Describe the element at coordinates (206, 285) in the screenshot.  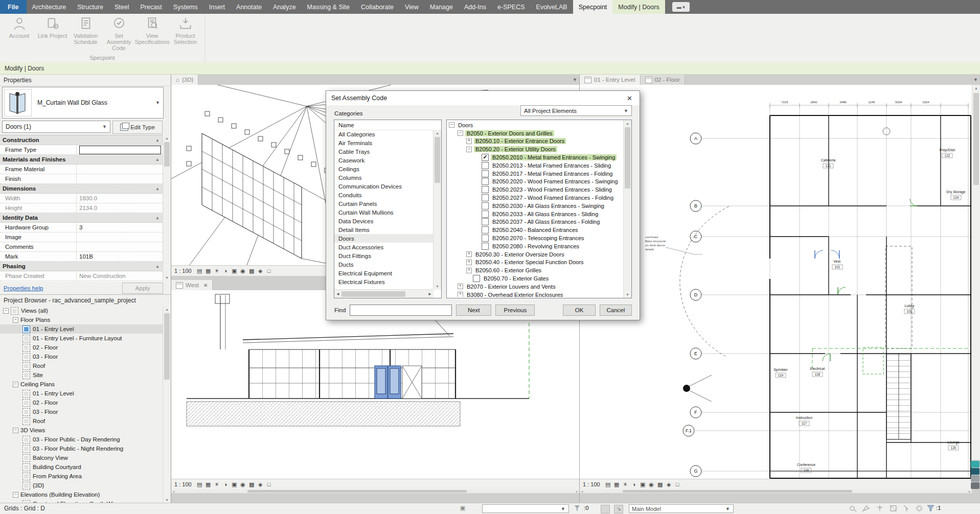
I see `close-view-icon: ✕` at that location.